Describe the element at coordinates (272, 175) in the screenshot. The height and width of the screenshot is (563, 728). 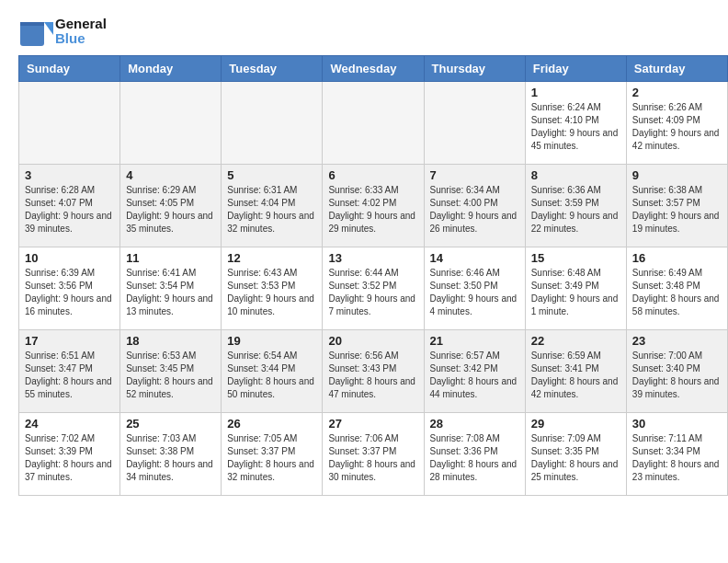
I see `day-number: 5` at that location.